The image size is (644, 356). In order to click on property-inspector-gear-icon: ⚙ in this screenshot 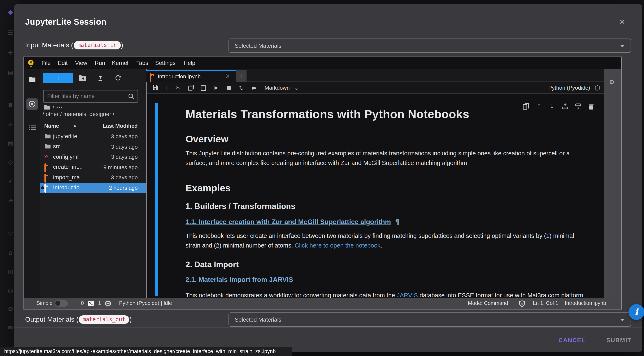, I will do `click(612, 82)`.